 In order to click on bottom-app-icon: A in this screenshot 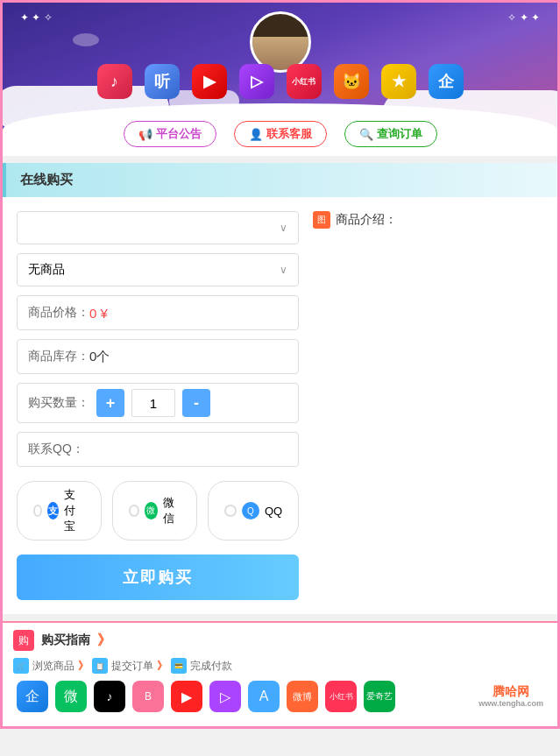, I will do `click(264, 696)`.